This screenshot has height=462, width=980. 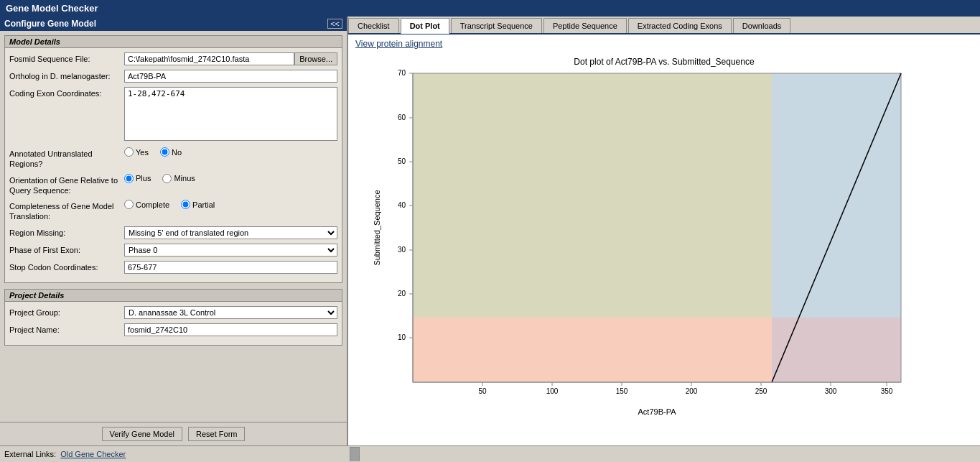 What do you see at coordinates (762, 26) in the screenshot?
I see `tab-downloads: Downloads` at bounding box center [762, 26].